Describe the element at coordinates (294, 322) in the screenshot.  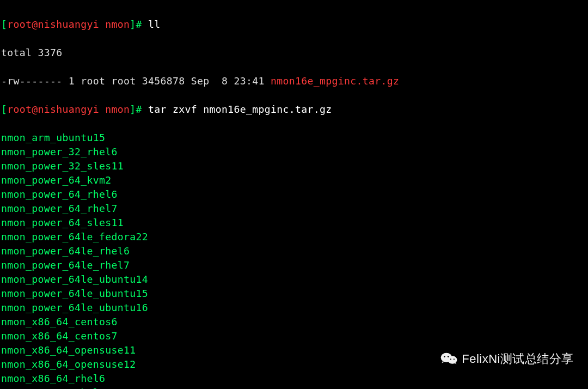
I see `extracted-file: nmon_x86_64_centos6` at that location.